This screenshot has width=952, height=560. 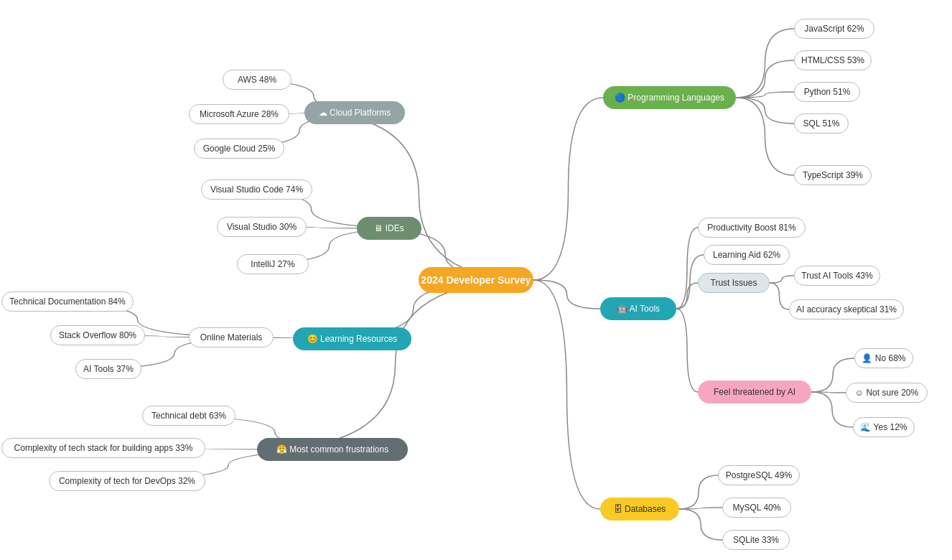 What do you see at coordinates (669, 98) in the screenshot?
I see `prog-langs-node: 🔵 Programming Languages` at bounding box center [669, 98].